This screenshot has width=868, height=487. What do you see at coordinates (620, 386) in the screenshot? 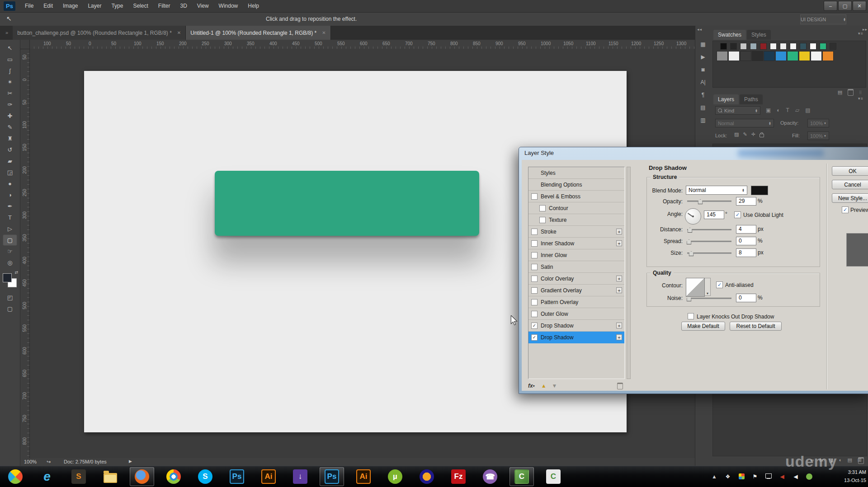
I see `delete-effect-icon` at bounding box center [620, 386].